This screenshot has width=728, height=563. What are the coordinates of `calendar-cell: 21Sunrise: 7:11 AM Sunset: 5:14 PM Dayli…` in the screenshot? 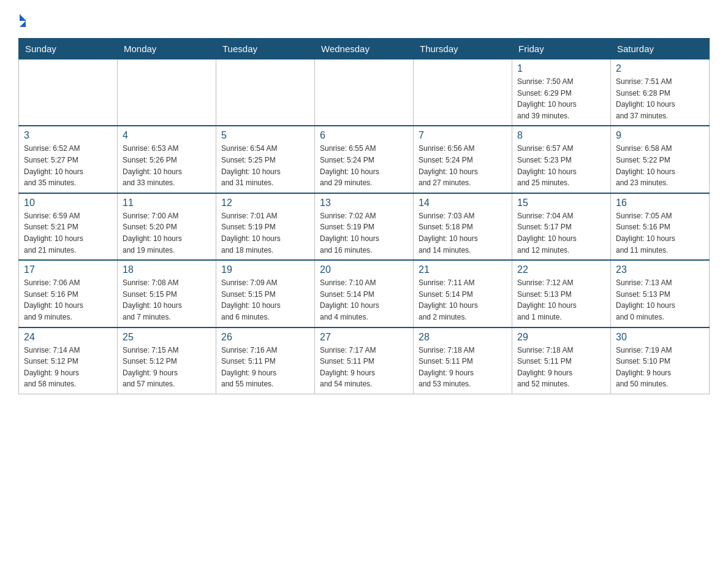 It's located at (463, 293).